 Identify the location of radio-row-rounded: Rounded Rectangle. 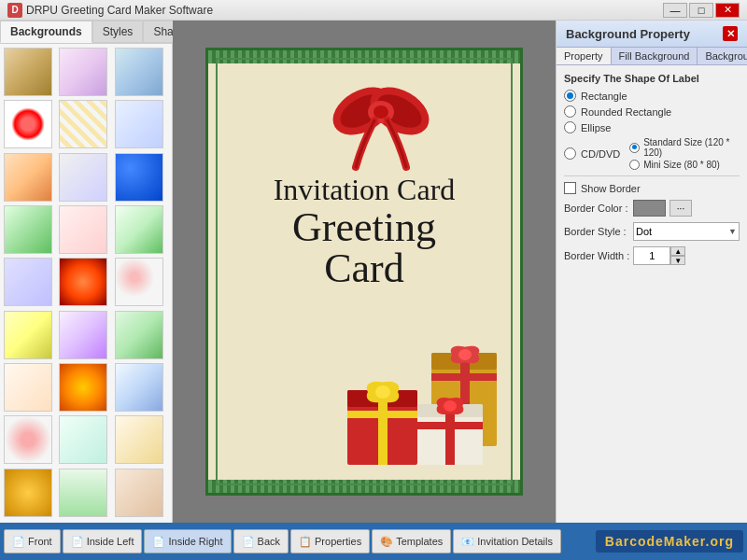
(652, 112).